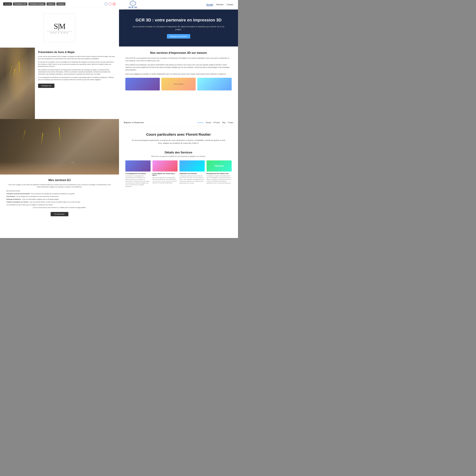 This screenshot has width=476, height=476. What do you see at coordinates (219, 166) in the screenshot?
I see `teach-text: TEACH` at bounding box center [219, 166].